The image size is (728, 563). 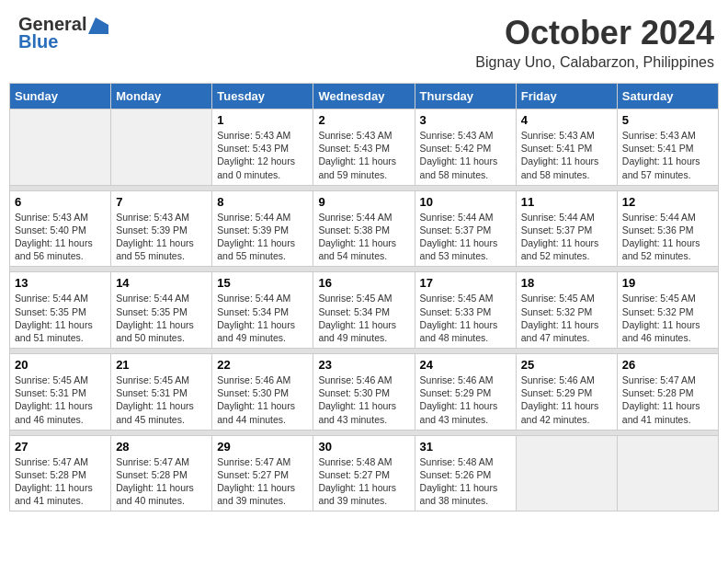 I want to click on day-number: 7, so click(x=162, y=202).